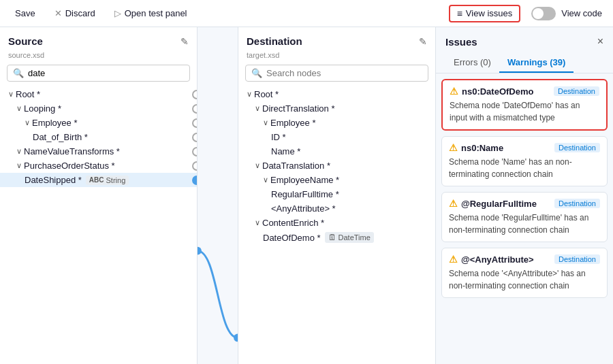  I want to click on tab-warnings: Warnings (39), so click(537, 63).